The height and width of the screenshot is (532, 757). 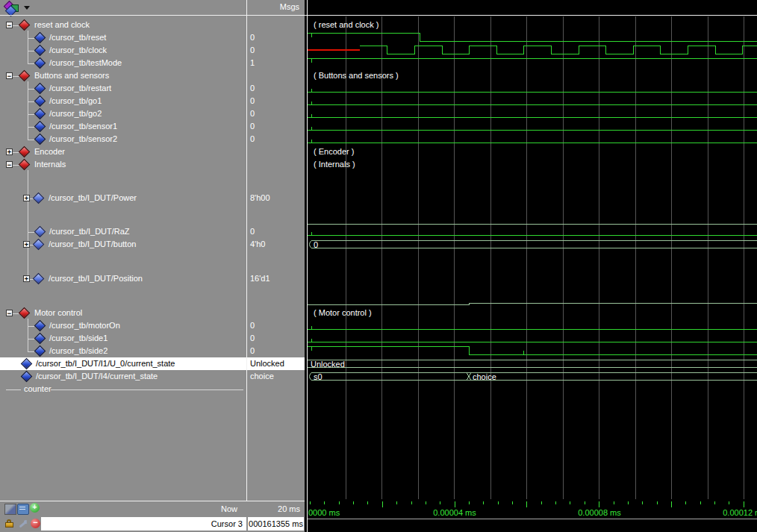 I want to click on tree-row: /cursor_tb/testMode, so click(x=123, y=63).